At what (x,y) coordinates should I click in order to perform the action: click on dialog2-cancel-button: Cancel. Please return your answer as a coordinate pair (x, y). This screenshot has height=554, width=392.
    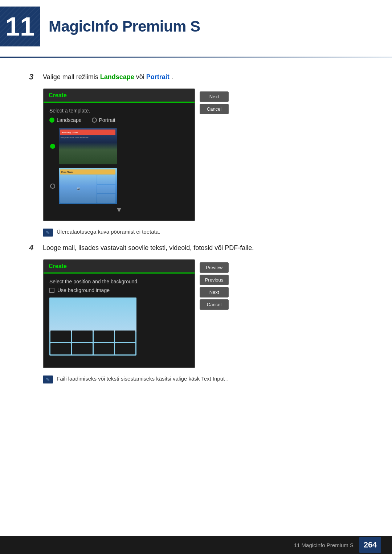
    Looking at the image, I should click on (214, 305).